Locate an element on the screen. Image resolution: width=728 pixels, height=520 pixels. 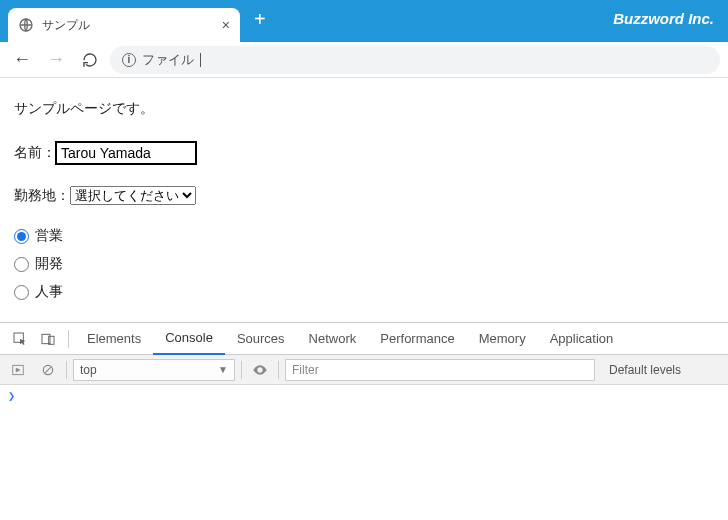
devtools-tabs: ElementsConsoleSourcesNetworkPerformance… is located at coordinates (364, 339).